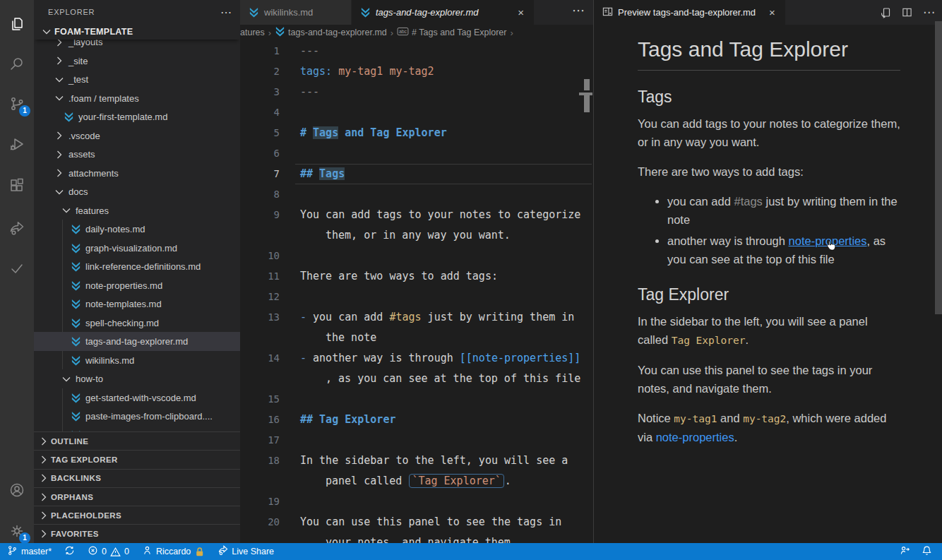 This screenshot has width=942, height=560. Describe the element at coordinates (769, 133) in the screenshot. I see `text-run: You can add tags to your notes to catego…` at that location.